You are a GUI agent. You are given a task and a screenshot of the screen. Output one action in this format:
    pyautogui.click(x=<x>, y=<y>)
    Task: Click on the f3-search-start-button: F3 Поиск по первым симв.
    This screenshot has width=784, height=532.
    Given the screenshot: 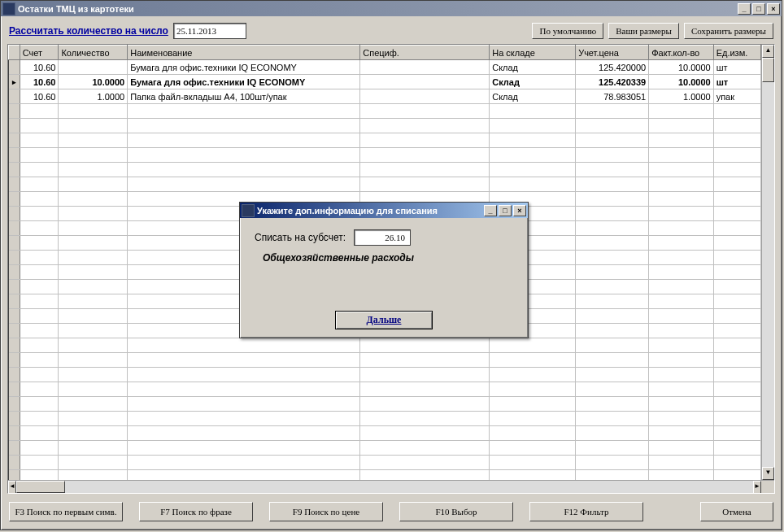 What is the action you would take?
    pyautogui.click(x=66, y=512)
    